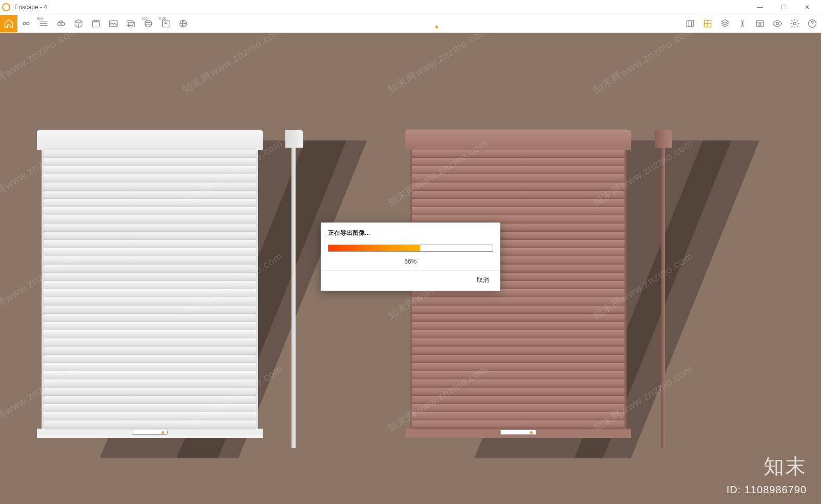  I want to click on close-icon: ✕, so click(807, 7).